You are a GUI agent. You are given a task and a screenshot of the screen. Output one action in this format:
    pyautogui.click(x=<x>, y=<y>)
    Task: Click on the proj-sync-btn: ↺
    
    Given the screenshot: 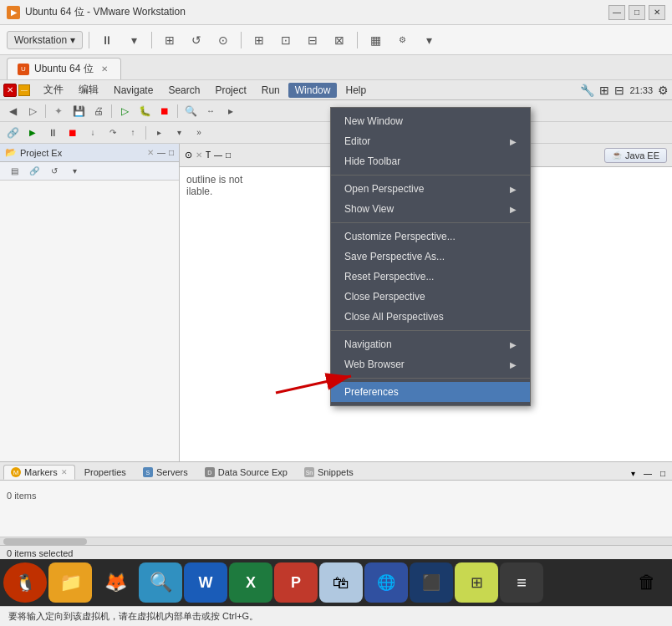 What is the action you would take?
    pyautogui.click(x=54, y=171)
    